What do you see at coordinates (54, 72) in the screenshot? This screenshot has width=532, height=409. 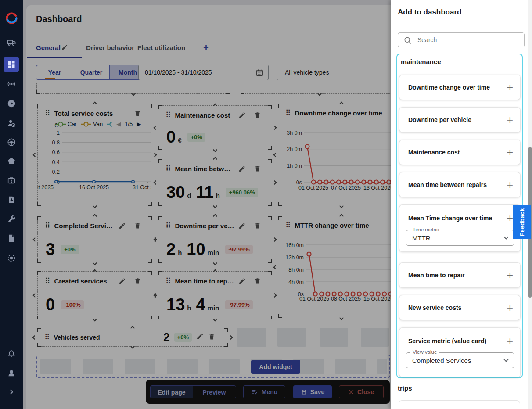 I see `period-year: Year` at bounding box center [54, 72].